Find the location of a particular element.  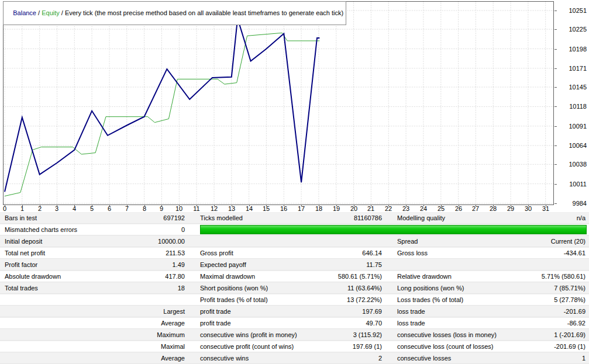

report-value: 211.53 is located at coordinates (160, 254).